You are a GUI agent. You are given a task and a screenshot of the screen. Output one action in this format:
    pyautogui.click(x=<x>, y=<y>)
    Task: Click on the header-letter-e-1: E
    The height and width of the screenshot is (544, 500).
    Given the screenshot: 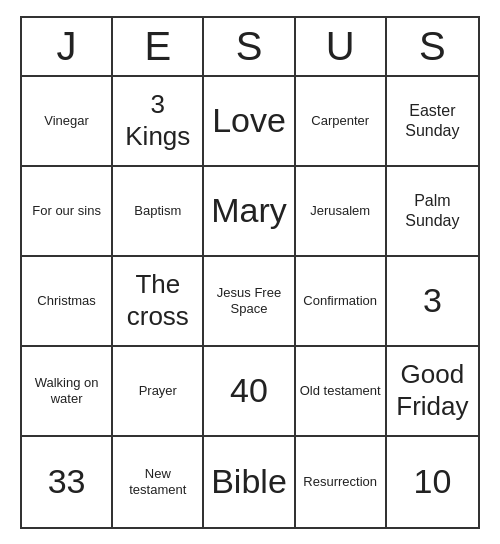 What is the action you would take?
    pyautogui.click(x=158, y=46)
    